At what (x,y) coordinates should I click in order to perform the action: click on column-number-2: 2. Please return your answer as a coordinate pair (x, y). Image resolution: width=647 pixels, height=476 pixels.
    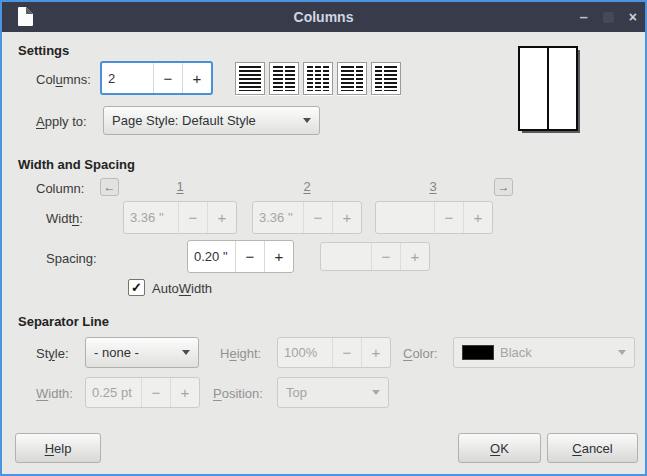
    Looking at the image, I should click on (306, 186).